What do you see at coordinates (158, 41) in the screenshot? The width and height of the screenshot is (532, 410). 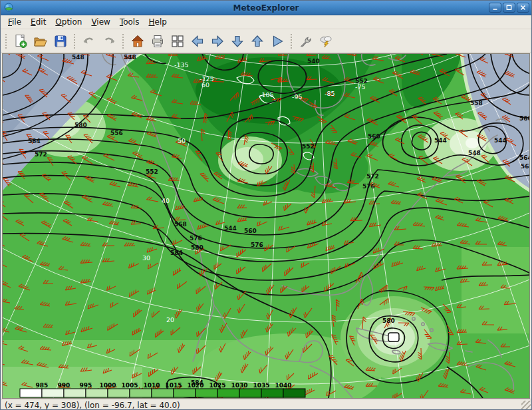 I see `print-button` at bounding box center [158, 41].